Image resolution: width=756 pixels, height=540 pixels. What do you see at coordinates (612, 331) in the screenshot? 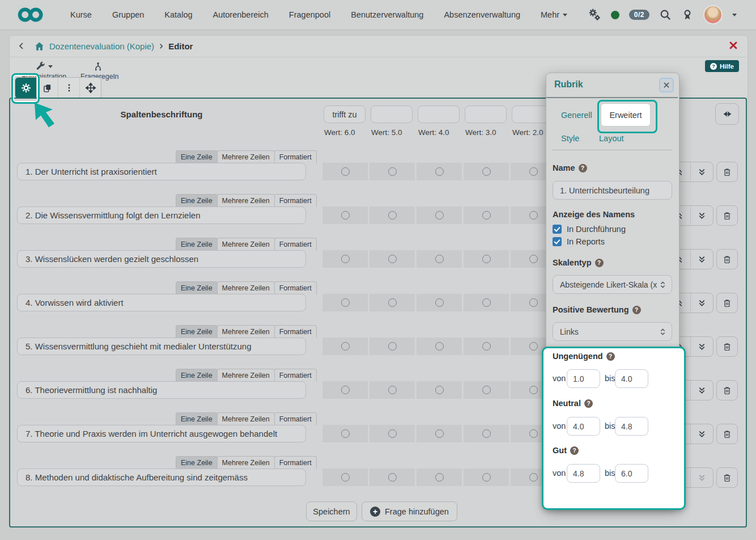
I see `positive-bewertung-select: Links` at bounding box center [612, 331].